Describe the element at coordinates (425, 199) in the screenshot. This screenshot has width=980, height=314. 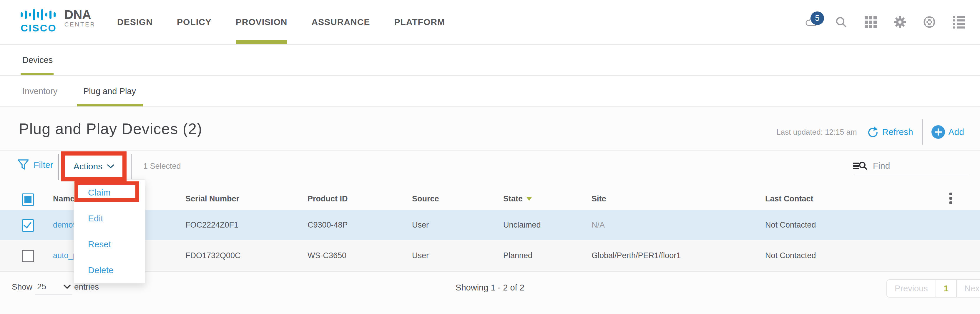
I see `column-header-source: Source` at that location.